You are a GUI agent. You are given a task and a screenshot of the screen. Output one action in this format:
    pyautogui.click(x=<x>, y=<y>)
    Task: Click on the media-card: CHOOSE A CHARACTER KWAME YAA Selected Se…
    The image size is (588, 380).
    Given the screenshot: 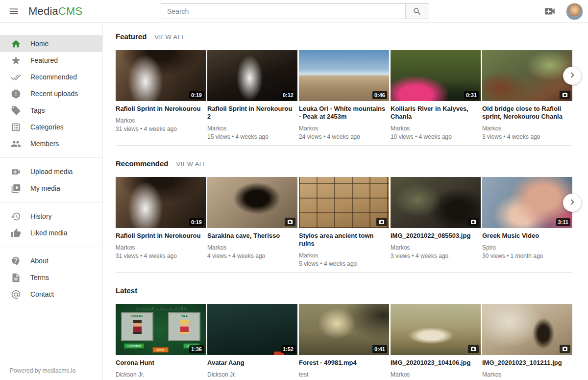 What is the action you would take?
    pyautogui.click(x=161, y=342)
    